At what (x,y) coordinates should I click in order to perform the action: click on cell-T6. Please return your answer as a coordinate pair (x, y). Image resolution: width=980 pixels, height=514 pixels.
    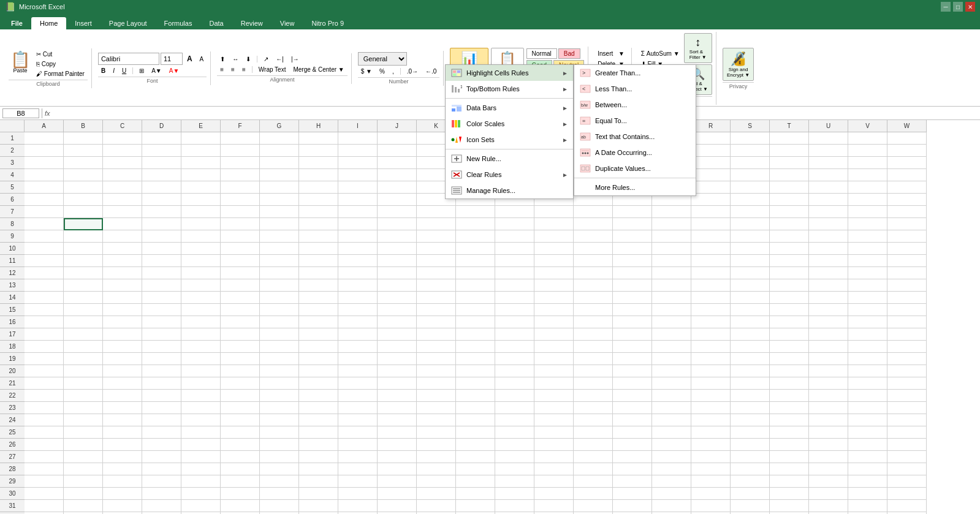
    Looking at the image, I should click on (789, 200).